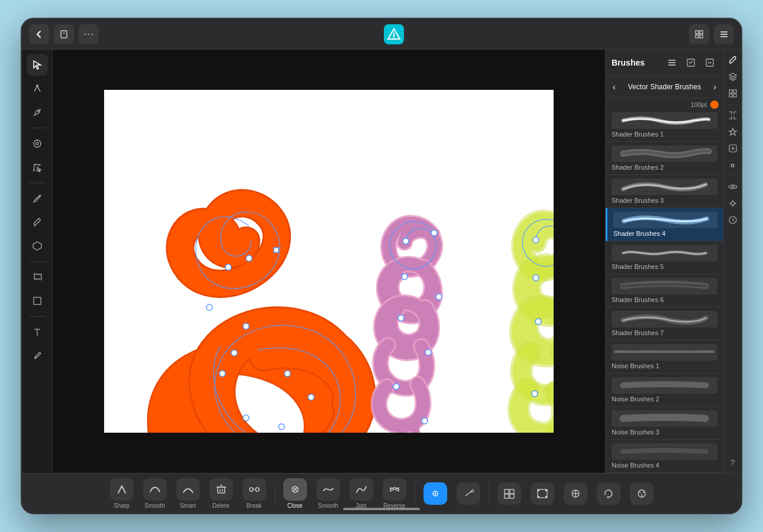  I want to click on bottom-btn-break: Break, so click(254, 494).